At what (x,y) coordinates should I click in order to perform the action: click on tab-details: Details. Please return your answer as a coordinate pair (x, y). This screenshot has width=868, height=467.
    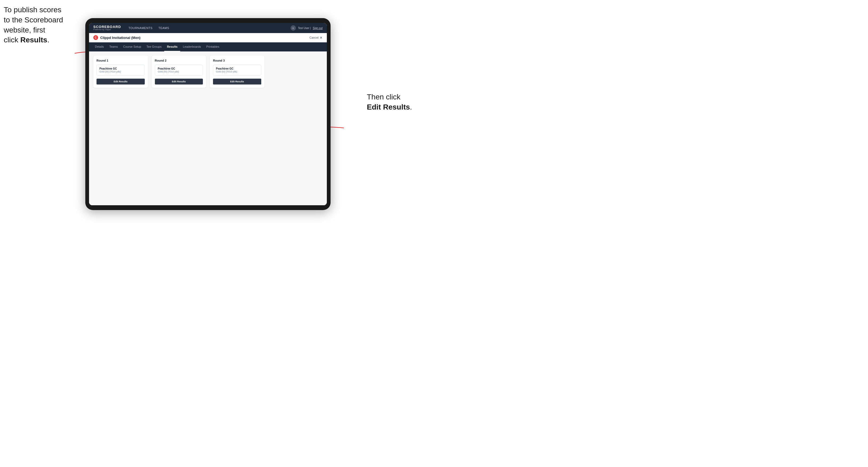
    Looking at the image, I should click on (99, 47).